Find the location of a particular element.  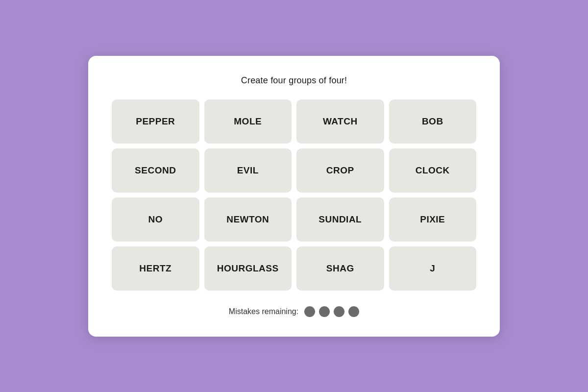

game-title: Create four groups of four! is located at coordinates (294, 80).